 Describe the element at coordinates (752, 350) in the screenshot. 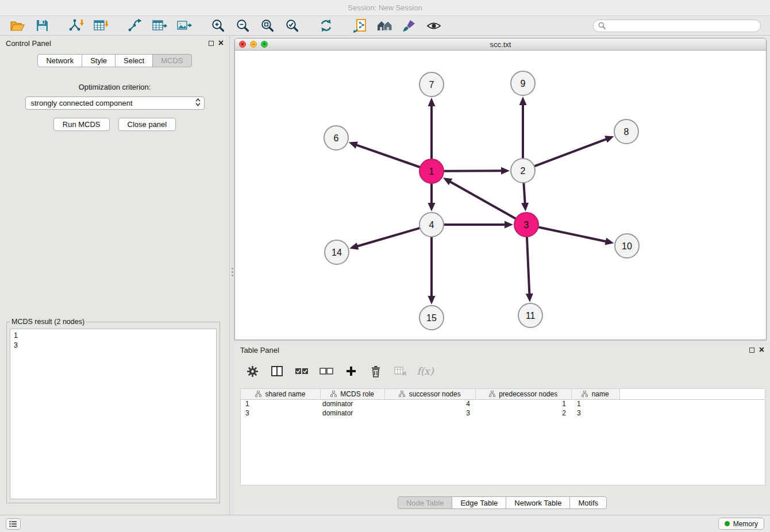

I see `float-table-panel-icon` at that location.